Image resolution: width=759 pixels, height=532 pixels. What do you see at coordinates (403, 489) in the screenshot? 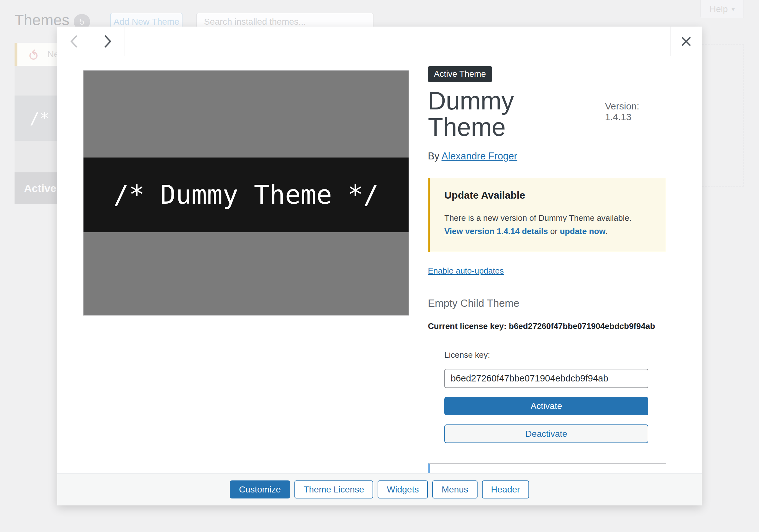
I see `widgets-button: Widgets` at bounding box center [403, 489].